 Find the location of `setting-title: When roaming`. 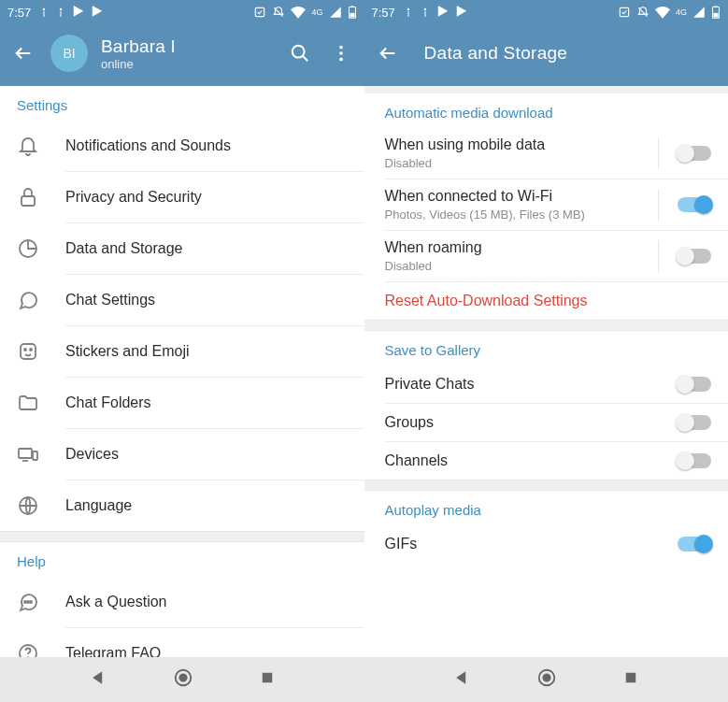

setting-title: When roaming is located at coordinates (521, 248).